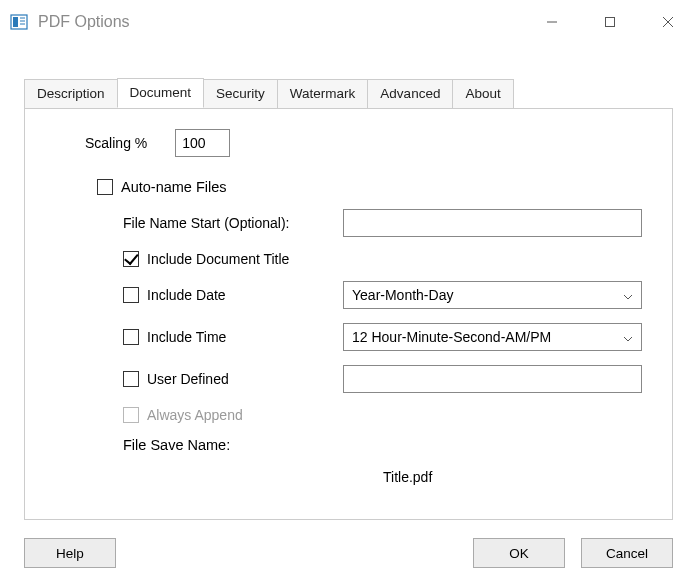 The image size is (697, 580). Describe the element at coordinates (348, 22) in the screenshot. I see `titlebar: PDF Options` at that location.